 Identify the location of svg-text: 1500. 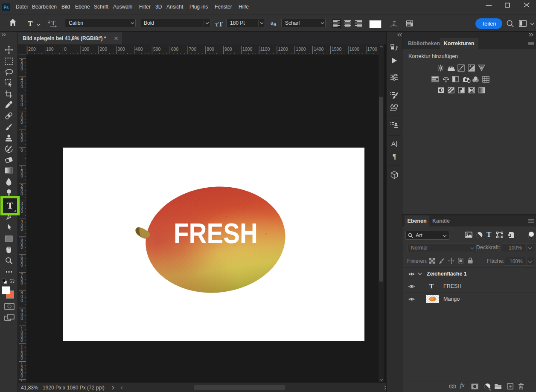
(337, 49).